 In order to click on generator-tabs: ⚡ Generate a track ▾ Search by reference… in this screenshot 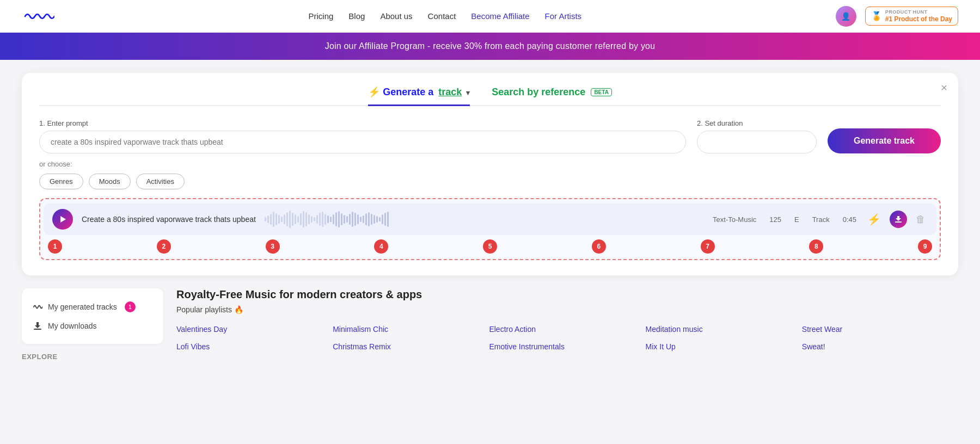, I will do `click(490, 96)`.